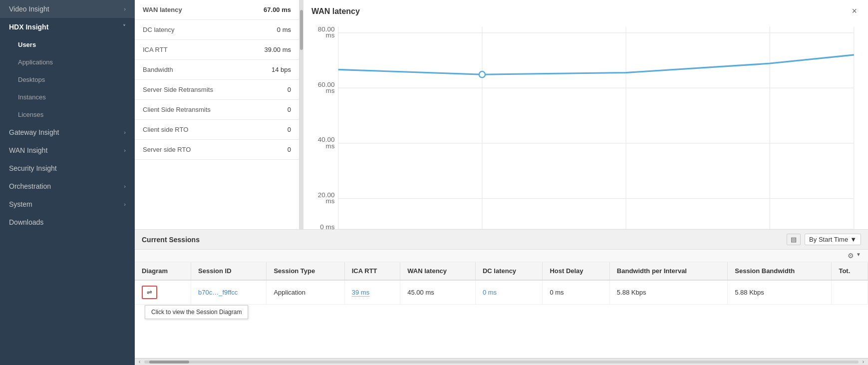 The height and width of the screenshot is (365, 868). What do you see at coordinates (780, 293) in the screenshot?
I see `session-bandwidth-cell: 5.88 Kbps` at bounding box center [780, 293].